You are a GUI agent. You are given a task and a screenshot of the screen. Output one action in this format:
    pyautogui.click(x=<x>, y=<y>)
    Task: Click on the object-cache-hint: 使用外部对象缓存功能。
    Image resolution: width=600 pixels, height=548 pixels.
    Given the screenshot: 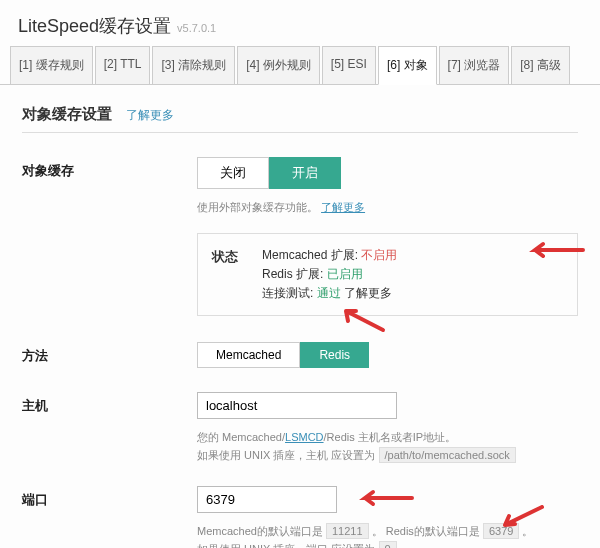 What is the action you would take?
    pyautogui.click(x=258, y=207)
    